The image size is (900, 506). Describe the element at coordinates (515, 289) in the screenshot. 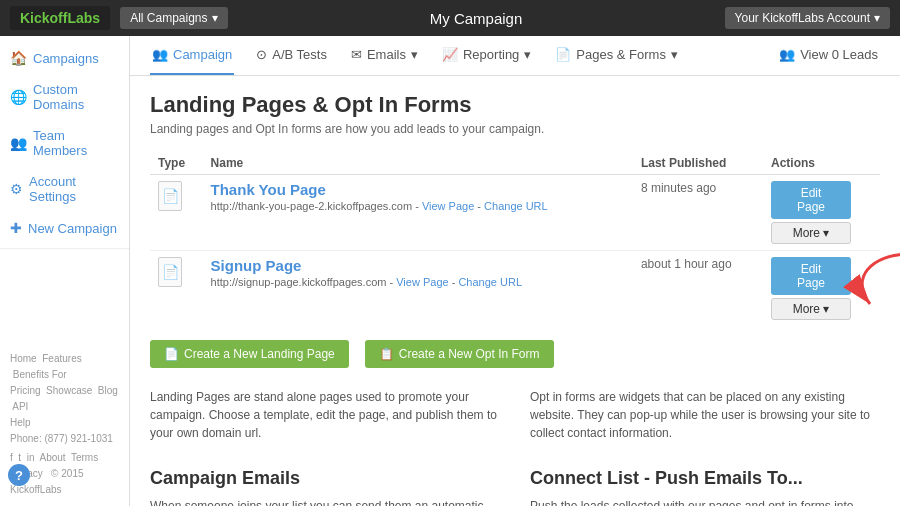

I see `table-row: 📄 Signup Page http://signup-page.kickoff…` at that location.